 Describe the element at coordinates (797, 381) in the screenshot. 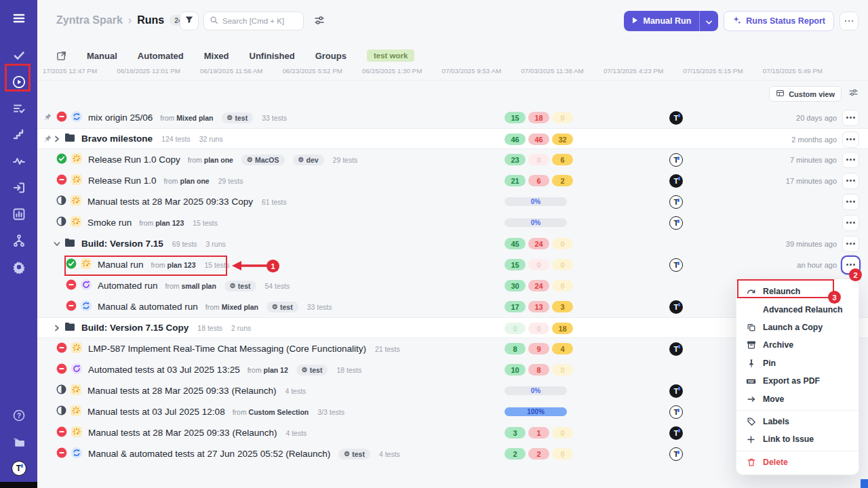

I see `menu-item-export-as-pdf: PDFExport as PDF` at that location.